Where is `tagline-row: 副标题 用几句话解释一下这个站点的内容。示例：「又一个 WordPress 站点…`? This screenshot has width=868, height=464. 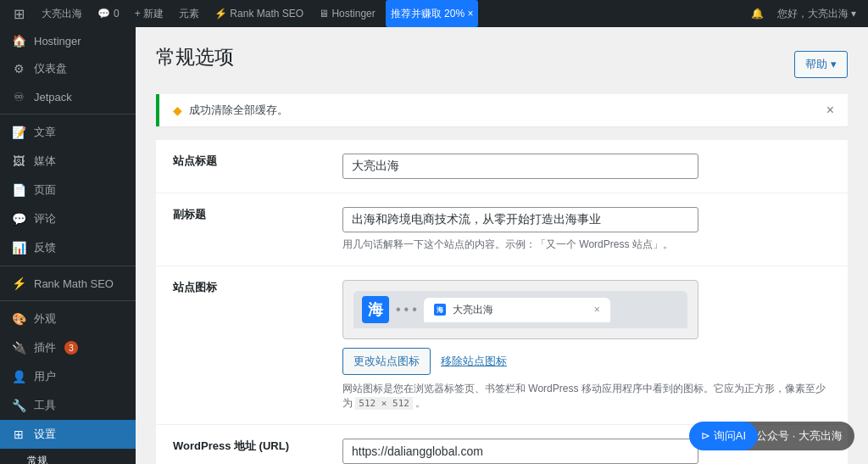
tagline-row: 副标题 用几句话解释一下这个站点的内容。示例：「又一个 WordPress 站点… is located at coordinates (502, 230).